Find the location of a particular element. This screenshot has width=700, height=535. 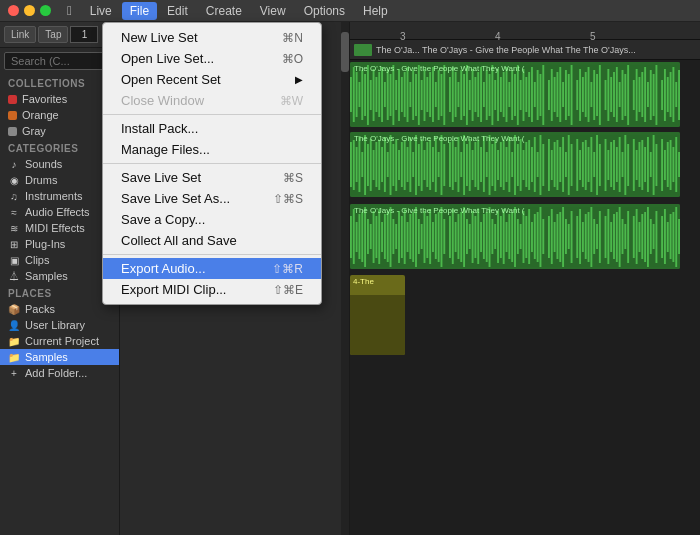

sidebar-item-add-folder: + Add Folder... is located at coordinates (60, 373).